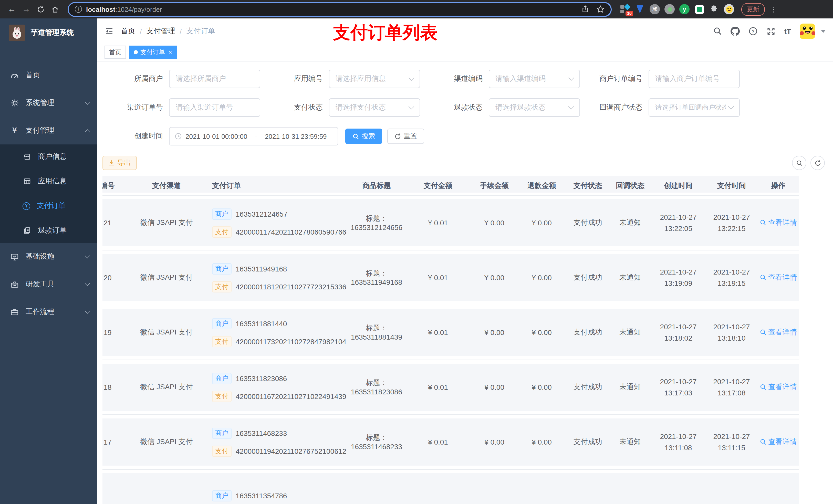  What do you see at coordinates (600, 9) in the screenshot?
I see `bookmark-star-icon` at bounding box center [600, 9].